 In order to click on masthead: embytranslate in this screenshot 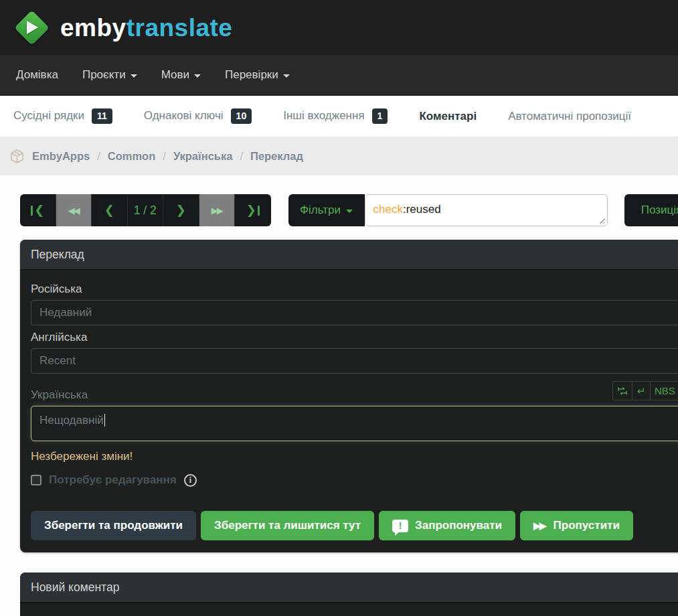, I will do `click(339, 27)`.